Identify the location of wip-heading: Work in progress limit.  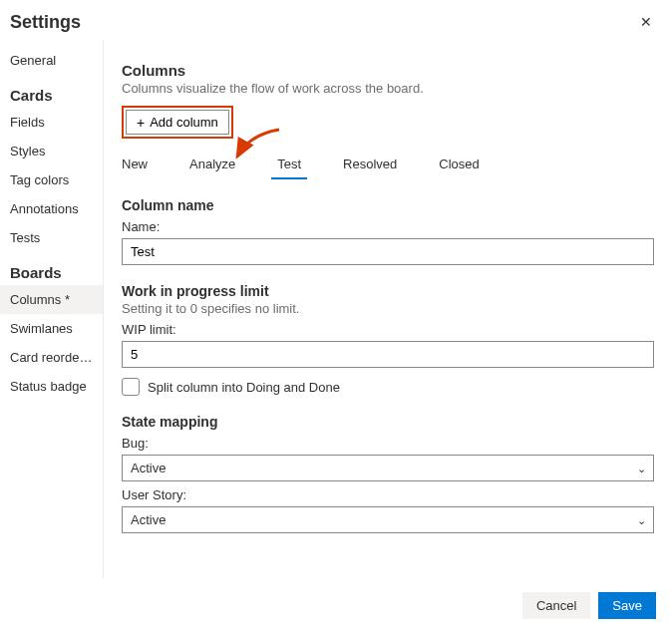
(388, 291).